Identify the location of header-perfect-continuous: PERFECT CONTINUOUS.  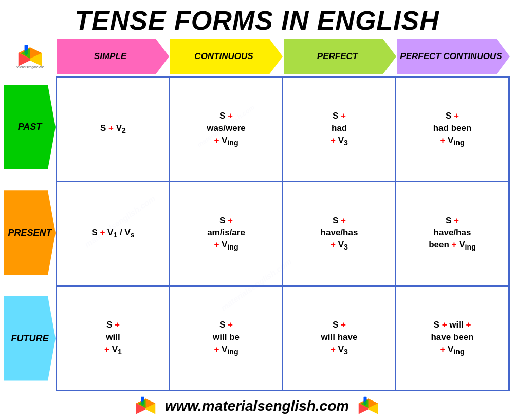
(453, 56).